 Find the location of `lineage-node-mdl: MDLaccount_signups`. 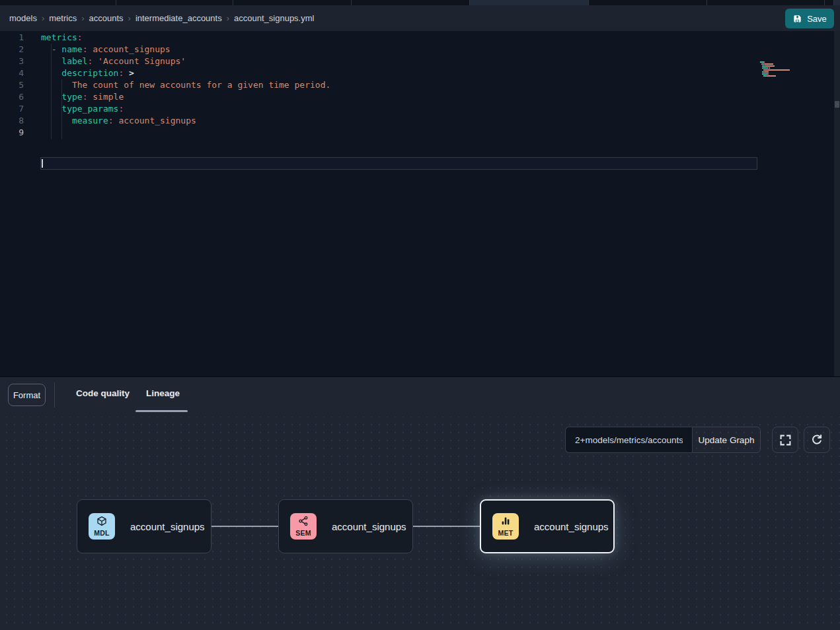

lineage-node-mdl: MDLaccount_signups is located at coordinates (144, 526).